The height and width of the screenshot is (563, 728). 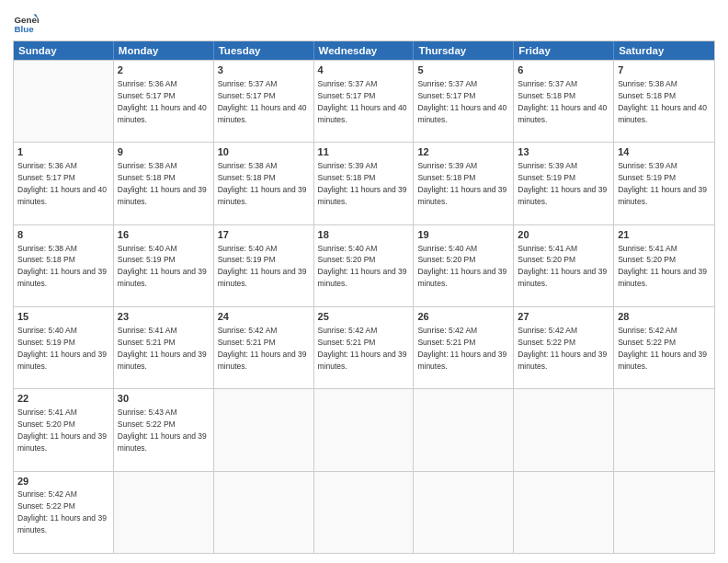 What do you see at coordinates (364, 348) in the screenshot?
I see `calendar-cell: 25Sunrise: 5:42 AMSunset: 5:21 PMDayligh…` at bounding box center [364, 348].